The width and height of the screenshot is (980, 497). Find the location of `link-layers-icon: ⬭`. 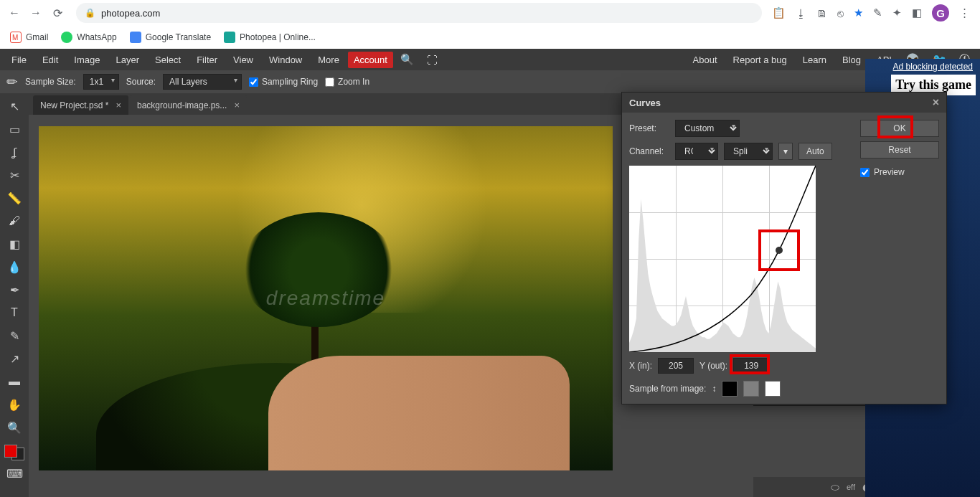

link-layers-icon: ⬭ is located at coordinates (835, 488).